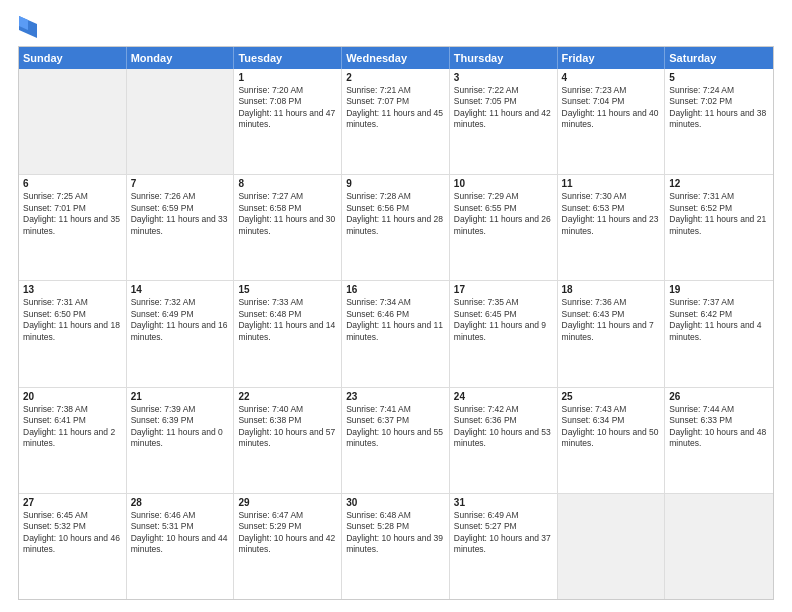 This screenshot has width=792, height=612. Describe the element at coordinates (396, 27) in the screenshot. I see `header` at that location.